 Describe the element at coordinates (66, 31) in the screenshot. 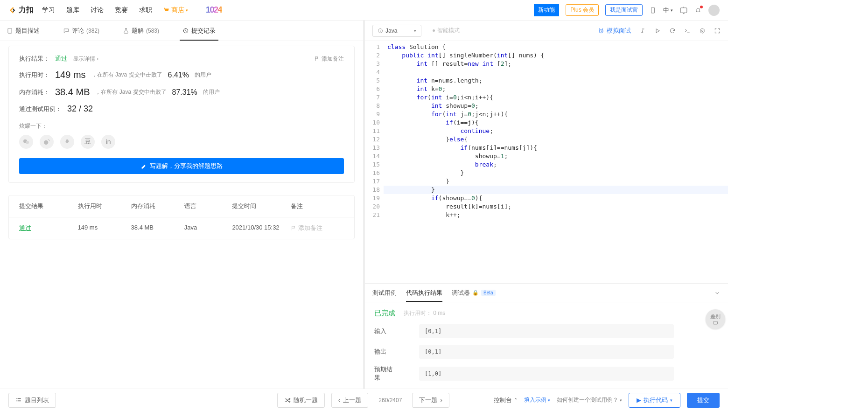

I see `comment-icon` at that location.